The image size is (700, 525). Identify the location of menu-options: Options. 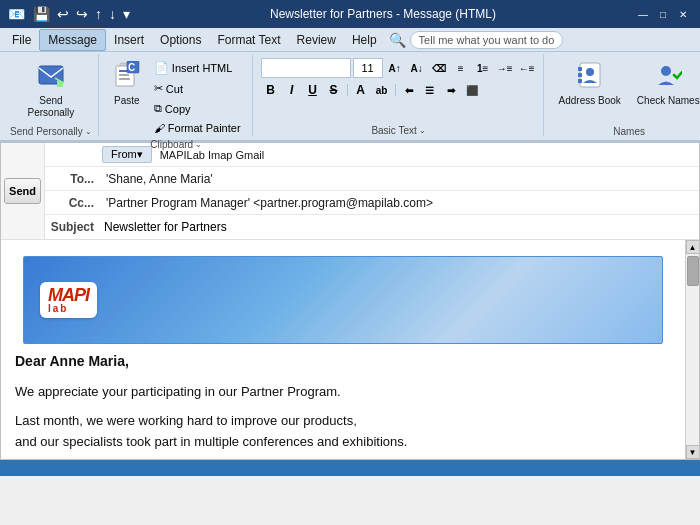
(180, 40).